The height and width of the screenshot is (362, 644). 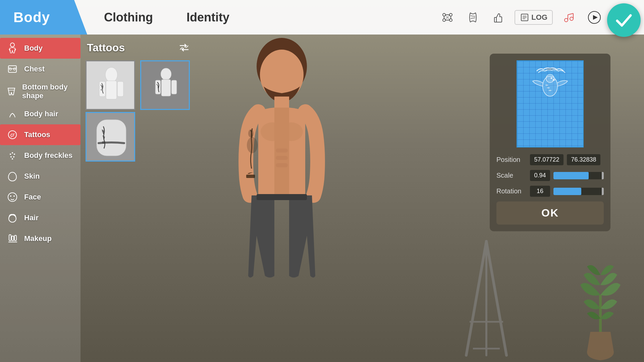 What do you see at coordinates (41, 114) in the screenshot?
I see `sidebar-item-body-hair-label: Body hair` at bounding box center [41, 114].